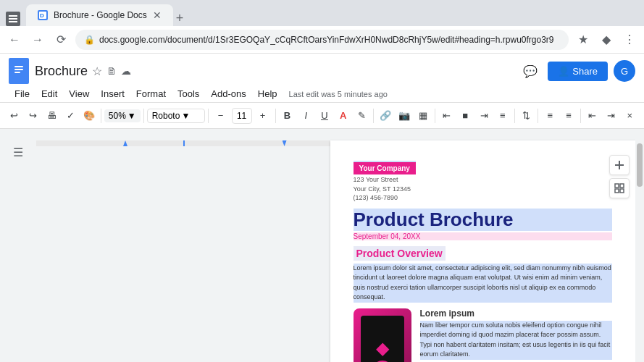  What do you see at coordinates (157, 15) in the screenshot?
I see `tab-close-icon: ✕` at bounding box center [157, 15].